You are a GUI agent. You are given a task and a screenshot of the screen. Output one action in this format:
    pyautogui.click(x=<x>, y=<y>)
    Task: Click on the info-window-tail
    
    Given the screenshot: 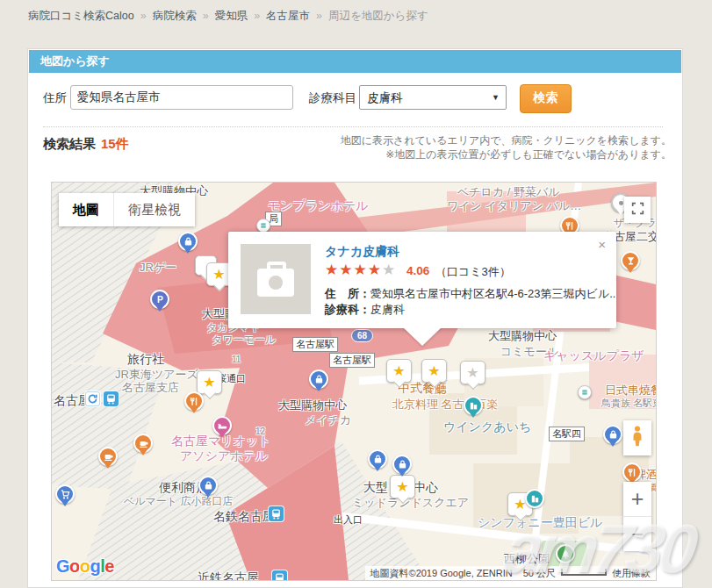 What is the action you would take?
    pyautogui.click(x=422, y=337)
    